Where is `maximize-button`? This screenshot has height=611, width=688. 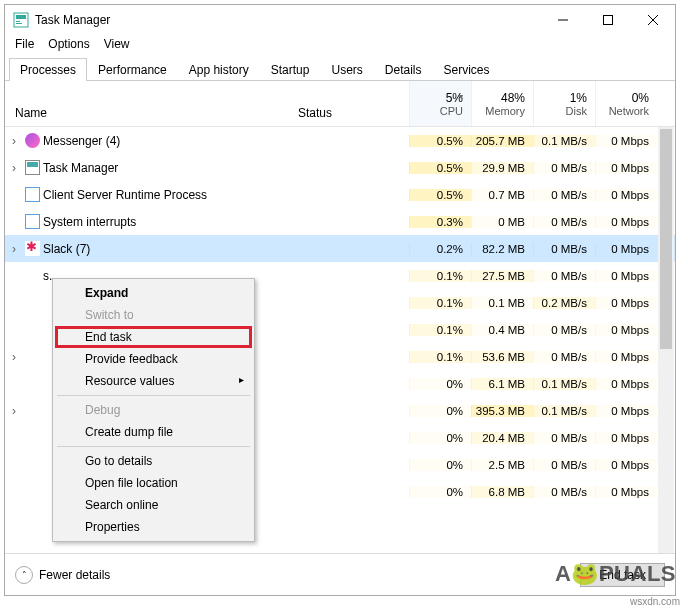 maximize-button is located at coordinates (608, 20).